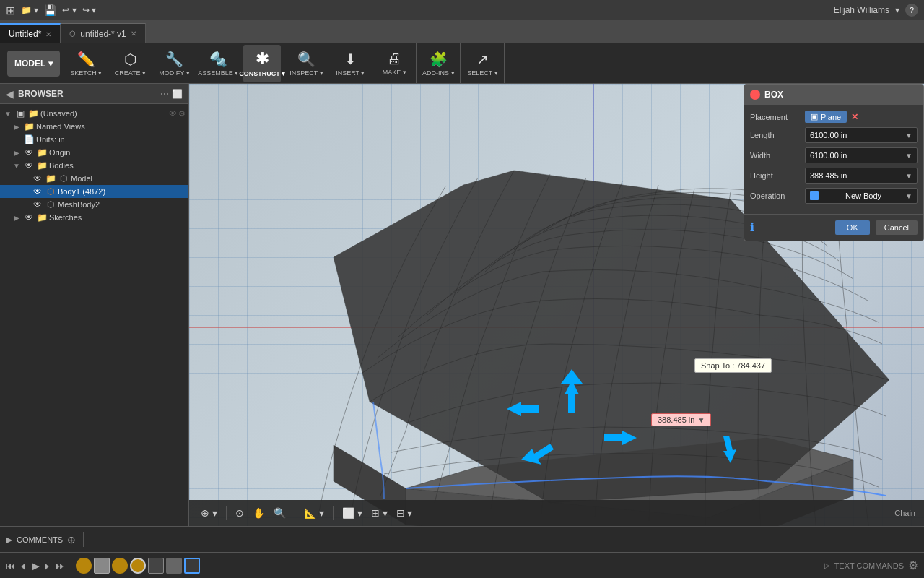 This screenshot has width=924, height=578. Describe the element at coordinates (826, 117) in the screenshot. I see `plane-btn: ▣ Plane` at that location.